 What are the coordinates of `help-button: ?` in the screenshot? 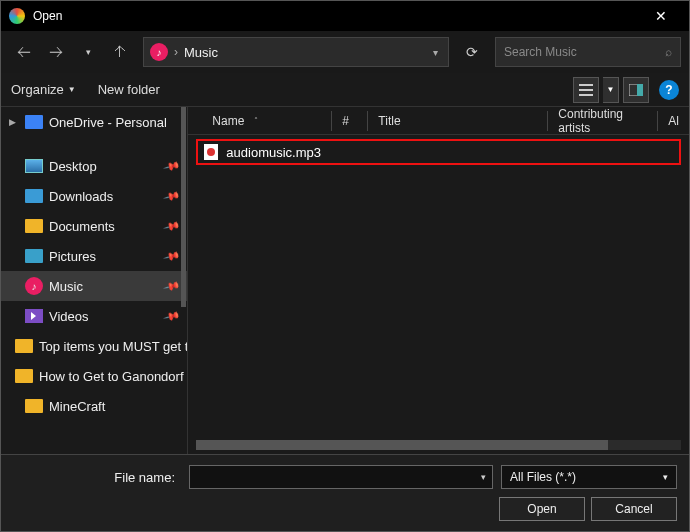 It's located at (669, 90).